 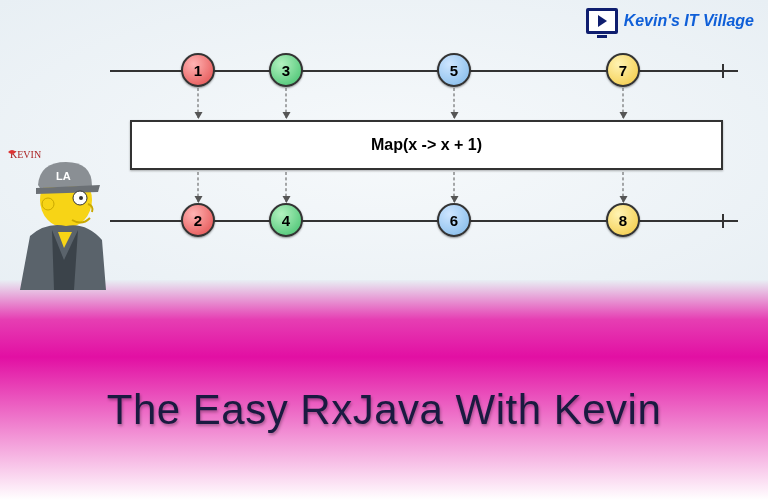 What do you see at coordinates (26, 154) in the screenshot?
I see `avatar-name-label: KEVIN` at bounding box center [26, 154].